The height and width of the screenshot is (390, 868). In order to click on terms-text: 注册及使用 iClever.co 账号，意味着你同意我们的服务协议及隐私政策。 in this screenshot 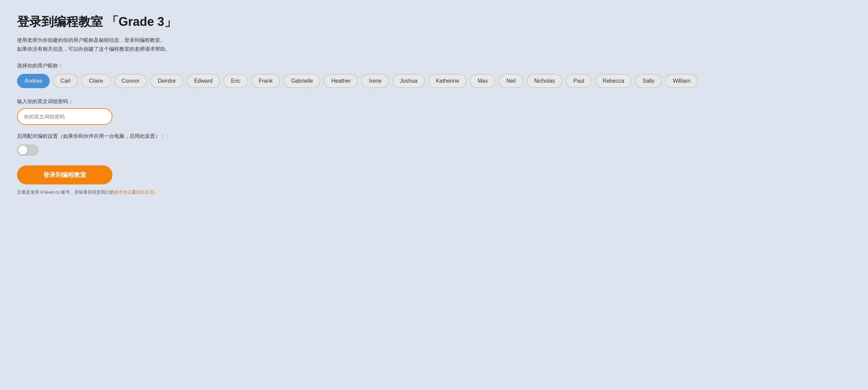, I will do `click(434, 192)`.